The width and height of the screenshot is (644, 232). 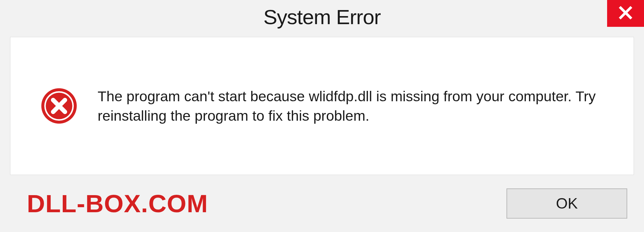 What do you see at coordinates (567, 204) in the screenshot?
I see `ok-button-label: OK` at bounding box center [567, 204].